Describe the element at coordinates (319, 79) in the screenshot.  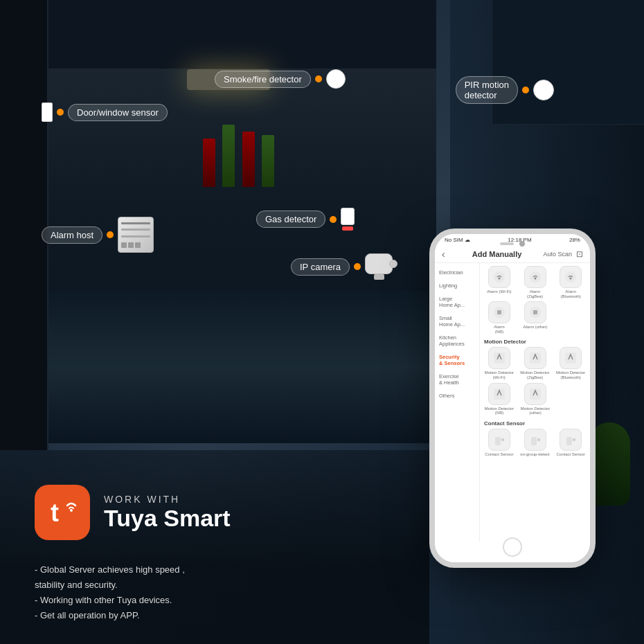
I see `smoke-fire-dot` at that location.